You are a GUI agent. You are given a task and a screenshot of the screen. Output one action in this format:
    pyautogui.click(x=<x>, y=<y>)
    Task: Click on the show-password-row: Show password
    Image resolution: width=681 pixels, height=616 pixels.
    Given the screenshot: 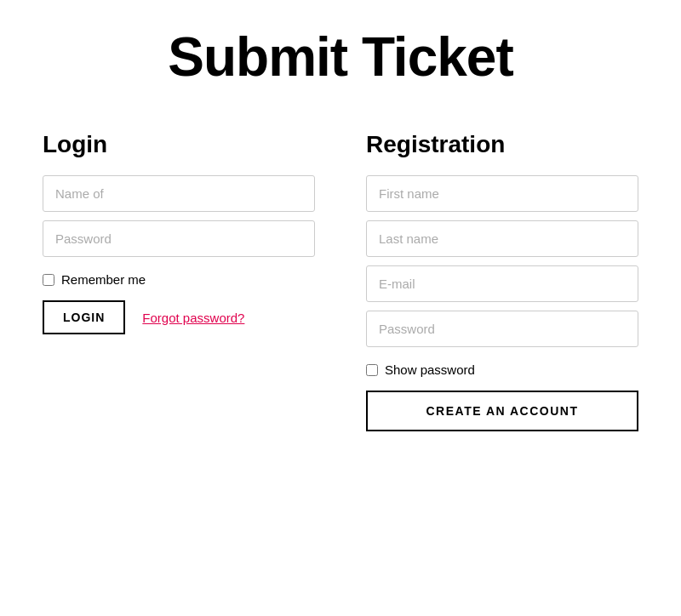 What is the action you would take?
    pyautogui.click(x=502, y=369)
    